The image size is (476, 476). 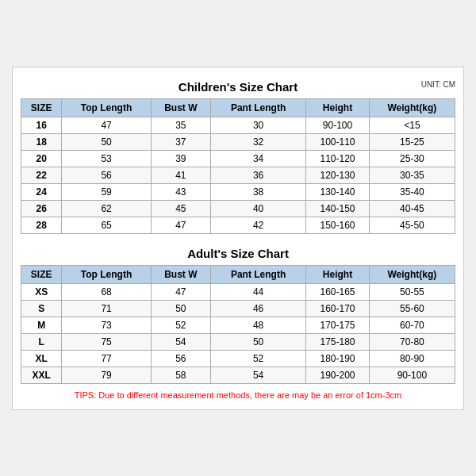 I want to click on adults-col-bust-w: Bust W, so click(x=181, y=274).